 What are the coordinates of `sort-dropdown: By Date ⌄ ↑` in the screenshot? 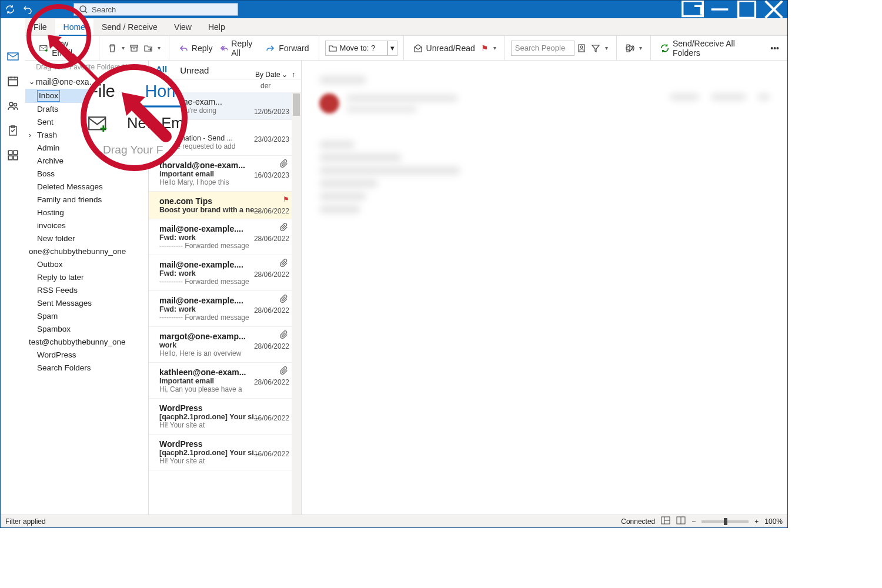 It's located at (275, 75).